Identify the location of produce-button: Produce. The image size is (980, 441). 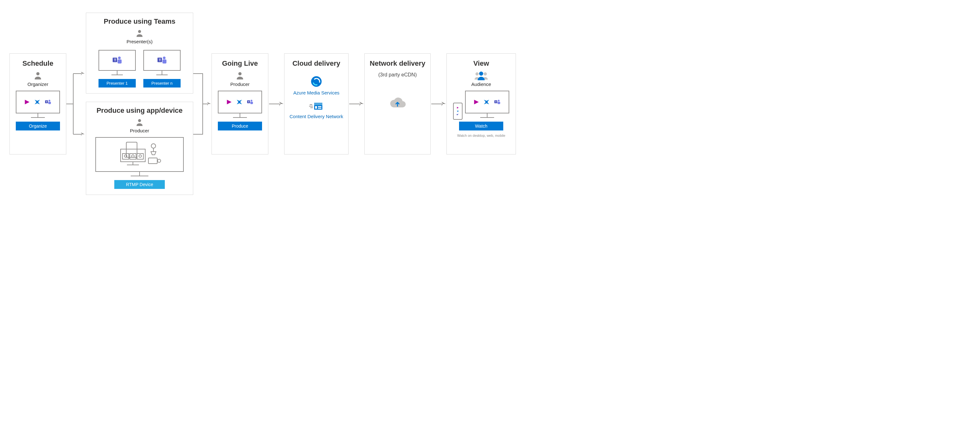
(240, 126).